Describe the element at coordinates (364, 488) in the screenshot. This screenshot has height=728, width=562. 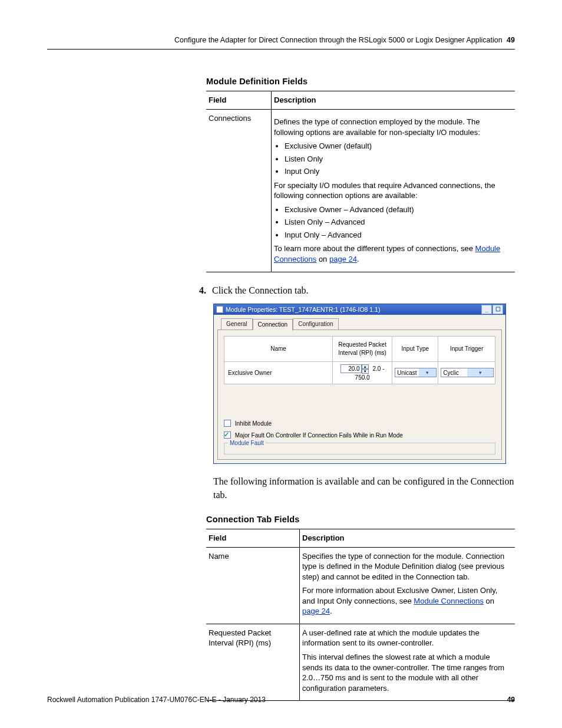
I see `body-paragraph: The following information is available a…` at that location.